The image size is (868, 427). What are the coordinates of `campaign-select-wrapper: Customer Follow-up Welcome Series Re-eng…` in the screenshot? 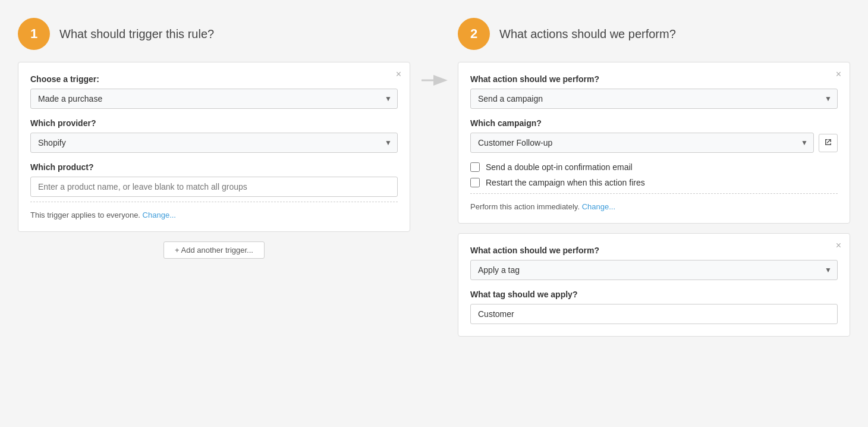 It's located at (642, 143).